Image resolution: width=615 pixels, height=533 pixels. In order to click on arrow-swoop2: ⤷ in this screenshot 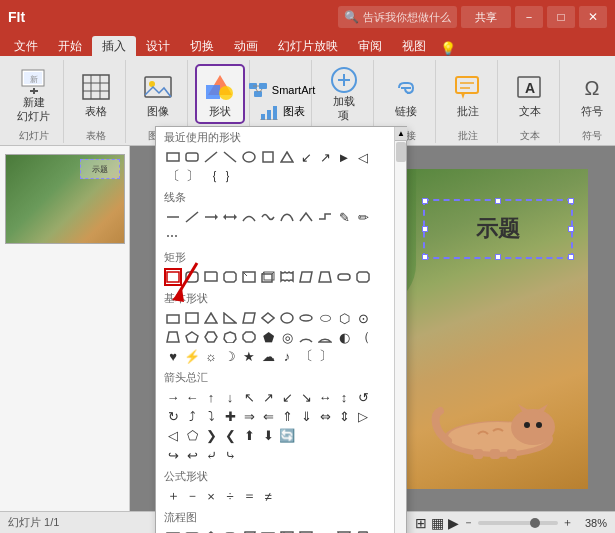, I will do `click(230, 455)`.